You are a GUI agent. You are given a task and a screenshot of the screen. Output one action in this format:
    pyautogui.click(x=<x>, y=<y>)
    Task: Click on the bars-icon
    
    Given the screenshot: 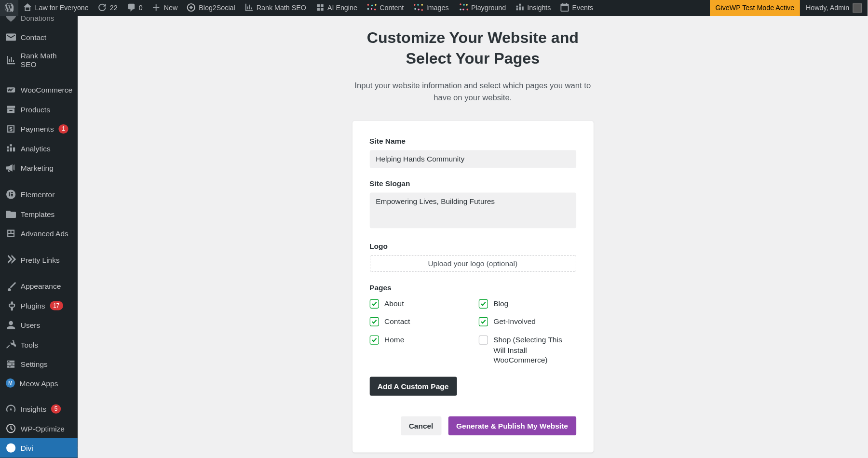 What is the action you would take?
    pyautogui.click(x=520, y=8)
    